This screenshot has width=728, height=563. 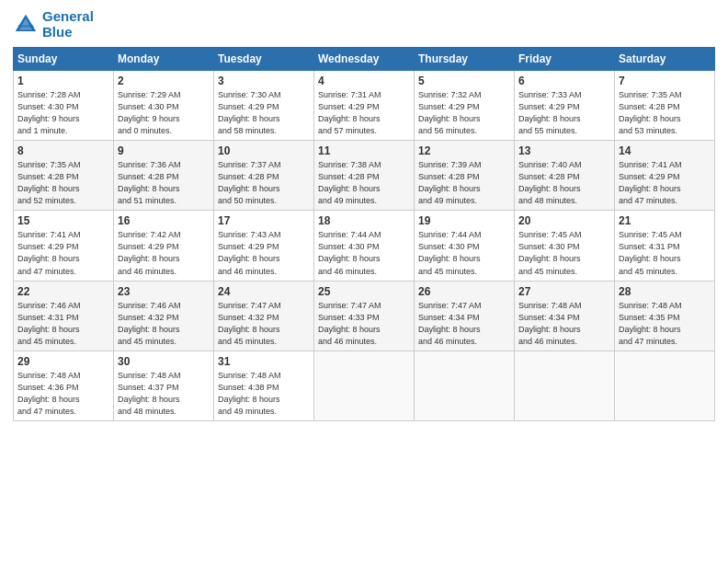 What do you see at coordinates (63, 81) in the screenshot?
I see `day-number: 1` at bounding box center [63, 81].